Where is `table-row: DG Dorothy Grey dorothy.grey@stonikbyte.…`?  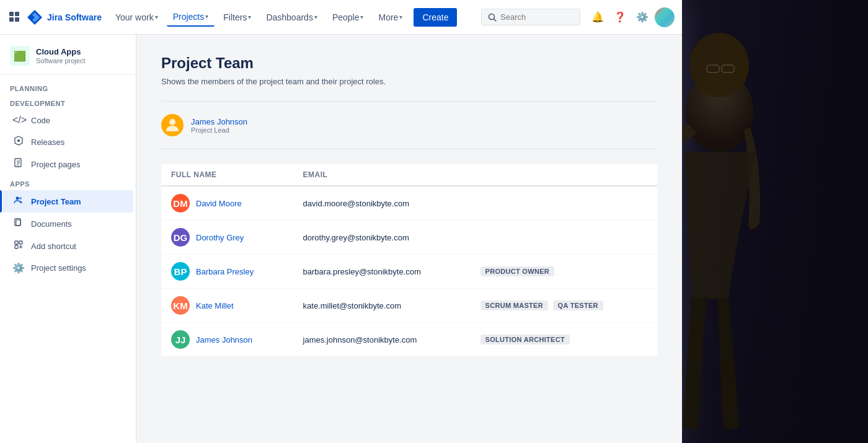
table-row: DG Dorothy Grey dorothy.grey@stonikbyte.… is located at coordinates (409, 238).